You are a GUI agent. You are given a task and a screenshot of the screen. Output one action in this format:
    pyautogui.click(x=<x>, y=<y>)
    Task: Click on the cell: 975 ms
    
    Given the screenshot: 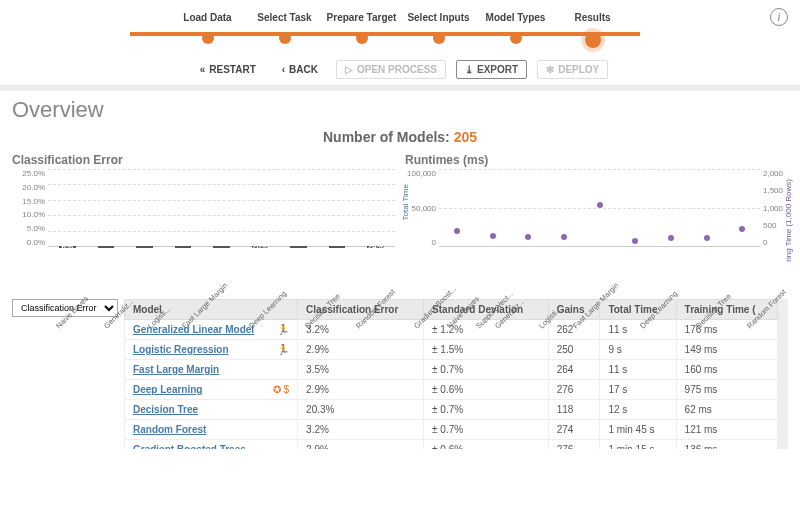 What is the action you would take?
    pyautogui.click(x=726, y=390)
    